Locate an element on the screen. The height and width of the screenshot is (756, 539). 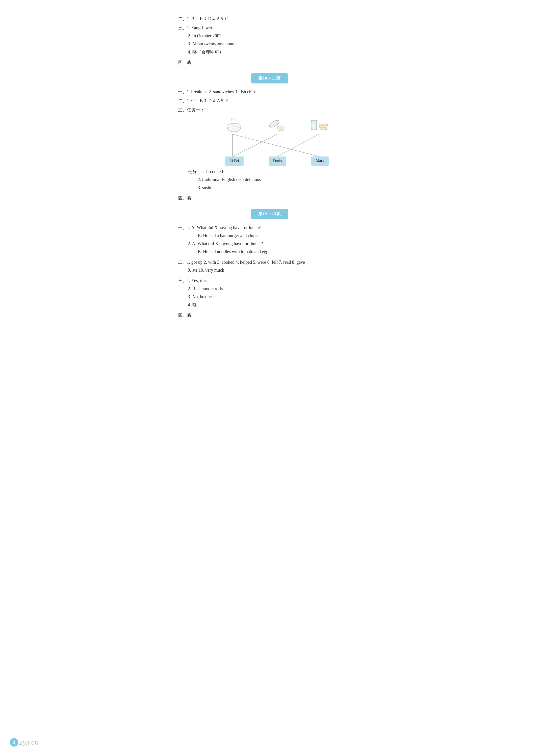
section-san-line1: 1. Yang Liwei. is located at coordinates (200, 28).